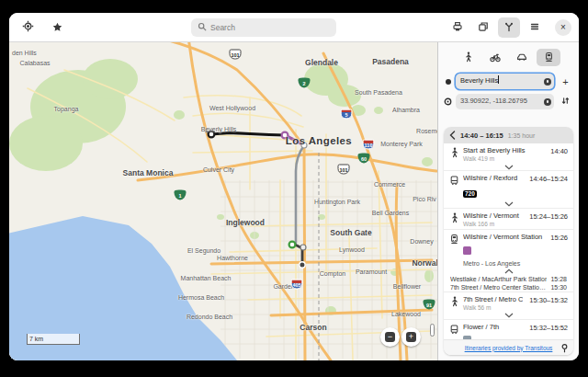 The height and width of the screenshot is (377, 588). Describe the element at coordinates (509, 329) in the screenshot. I see `itinerary-leg-row: Flower / 7th15:32–15:52` at that location.